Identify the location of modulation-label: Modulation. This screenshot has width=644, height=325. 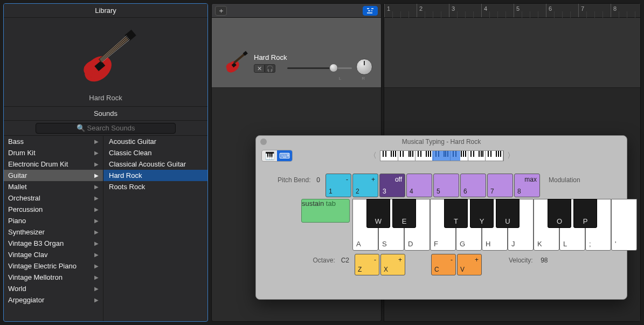
(565, 180).